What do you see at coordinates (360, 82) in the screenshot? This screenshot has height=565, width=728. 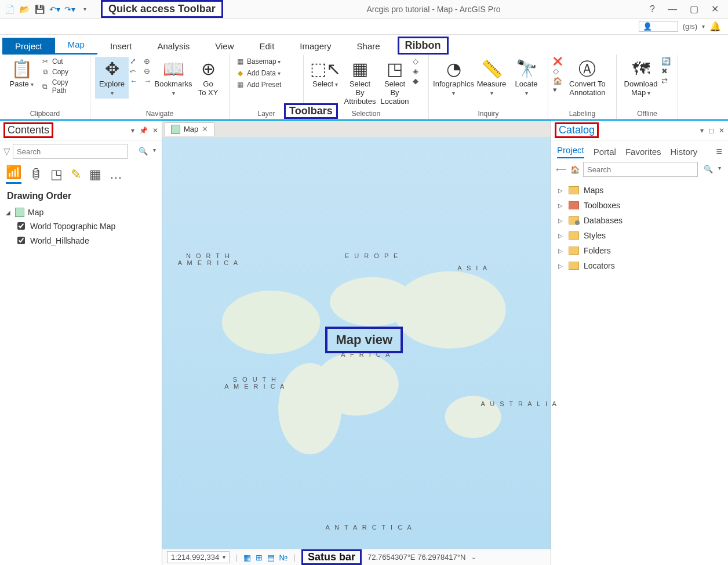 I see `select-by-attributes-button: ▦ Select By Attributes` at bounding box center [360, 82].